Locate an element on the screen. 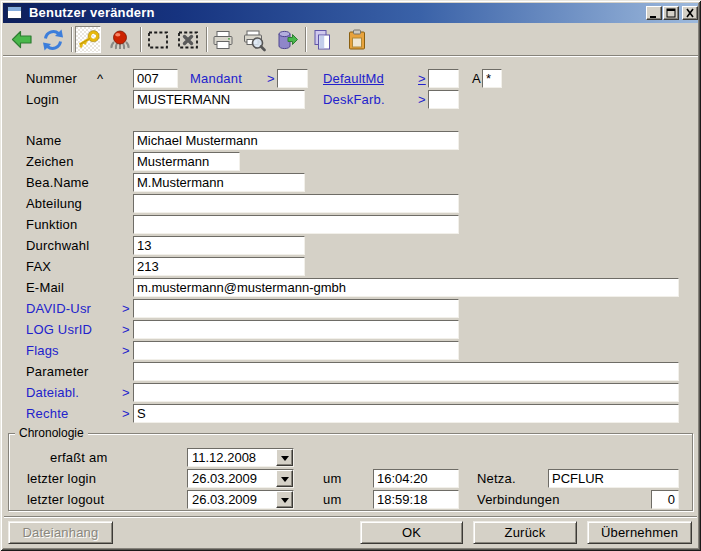 The height and width of the screenshot is (551, 701). abteilung-input is located at coordinates (296, 204).